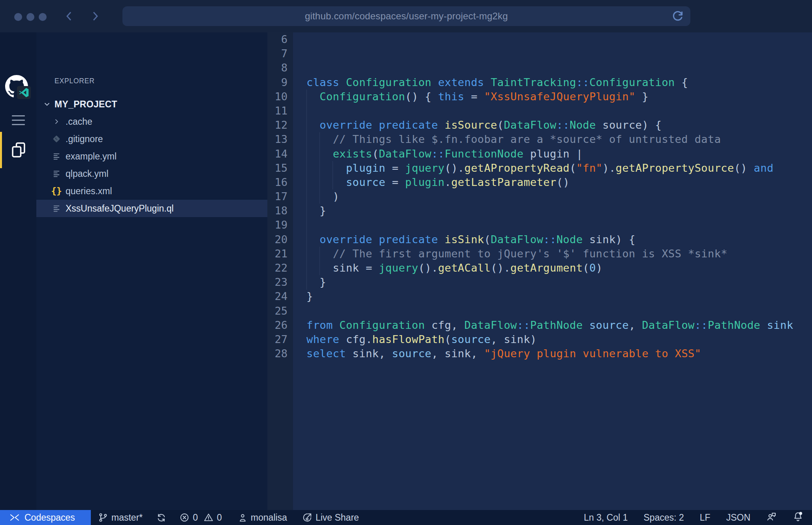 Image resolution: width=812 pixels, height=525 pixels. I want to click on address-bar: github.com/codespaces/user-my-project-mg…, so click(406, 16).